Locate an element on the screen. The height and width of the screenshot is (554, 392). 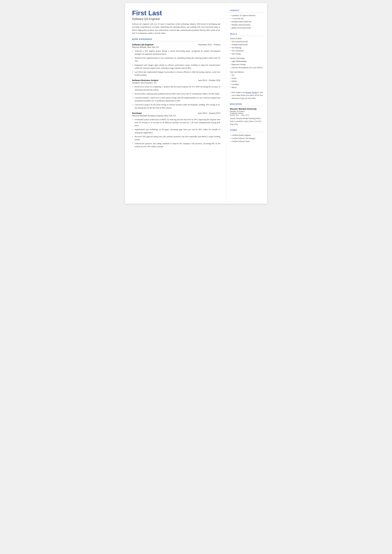
education-divider is located at coordinates (247, 106).